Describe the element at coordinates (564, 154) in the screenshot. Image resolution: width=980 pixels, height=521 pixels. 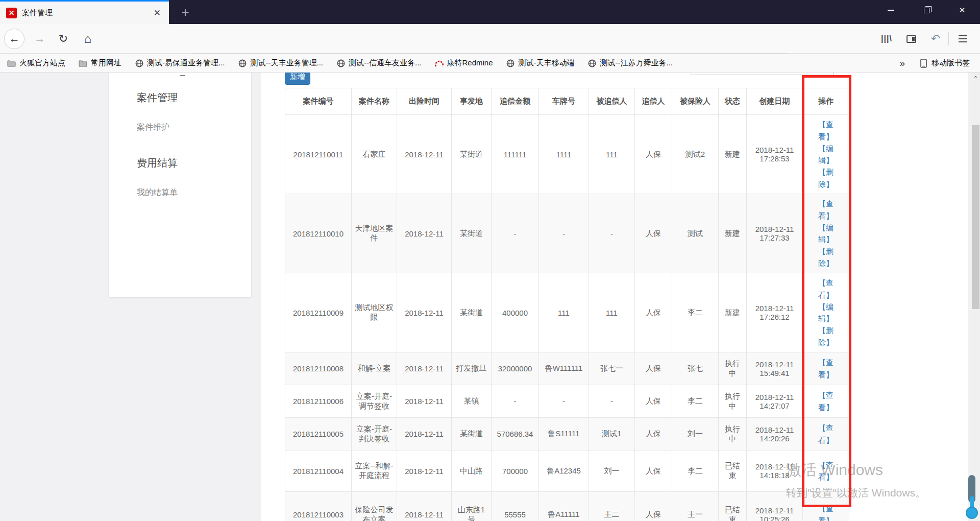
I see `table-cell: 1111` at that location.